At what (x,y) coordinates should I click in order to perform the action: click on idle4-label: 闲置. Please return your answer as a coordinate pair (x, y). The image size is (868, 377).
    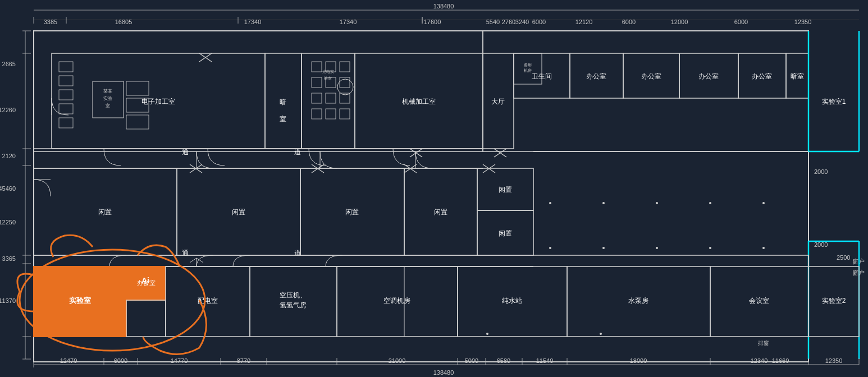
    Looking at the image, I should click on (441, 212).